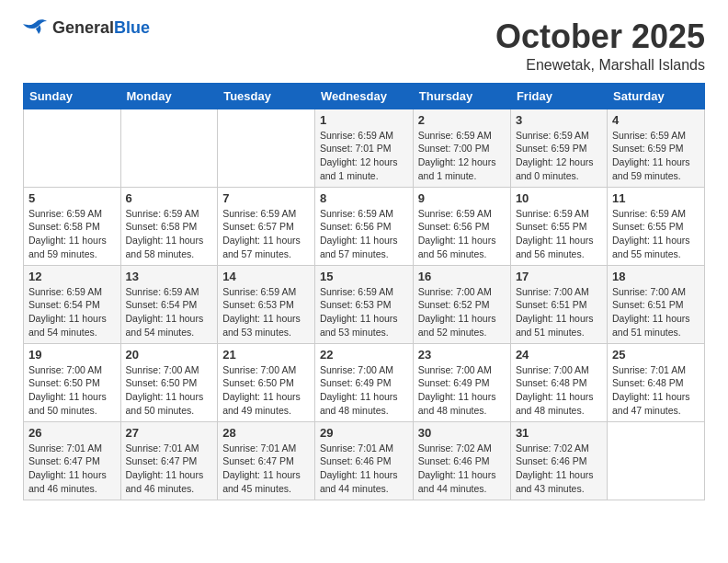 The width and height of the screenshot is (728, 563). What do you see at coordinates (72, 313) in the screenshot?
I see `day-info: Sunrise: 6:59 AM Sunset: 6:54 PM Dayligh…` at bounding box center [72, 313].